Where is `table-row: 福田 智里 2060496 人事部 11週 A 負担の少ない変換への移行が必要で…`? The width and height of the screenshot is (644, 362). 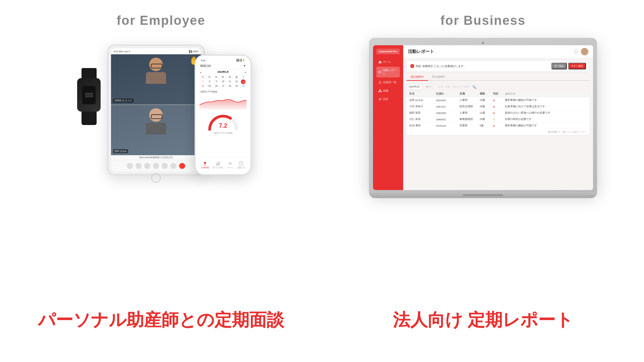 table-row: 福田 智里 2060496 人事部 11週 A 負担の少ない変換への移行が必要で… is located at coordinates (498, 113).